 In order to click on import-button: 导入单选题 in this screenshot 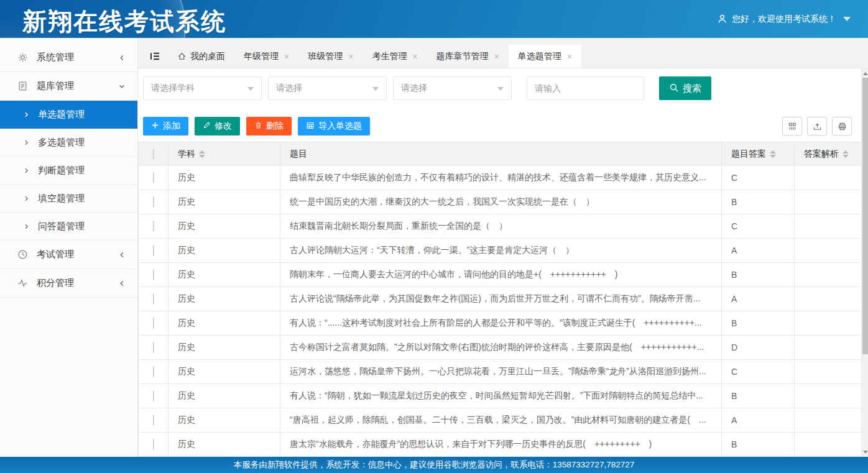, I will do `click(334, 126)`.